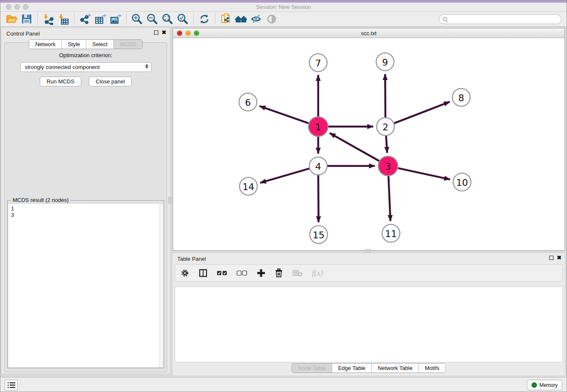  I want to click on zoom-selected-button, so click(183, 19).